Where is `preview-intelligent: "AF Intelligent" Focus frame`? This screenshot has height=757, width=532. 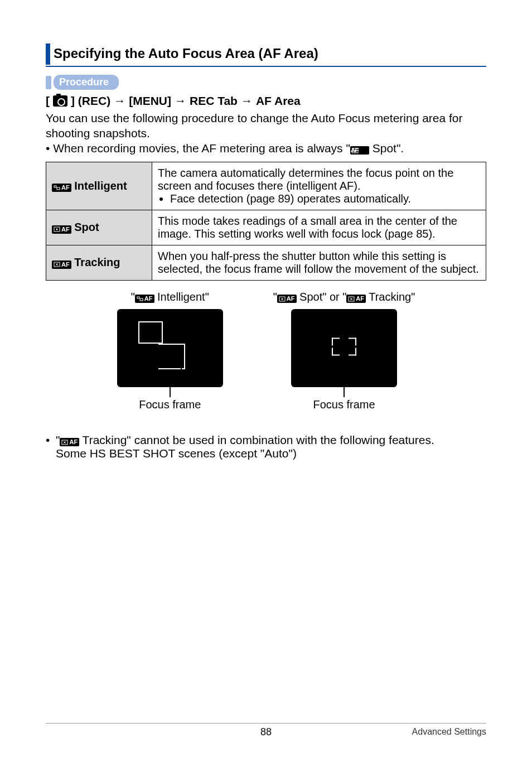
preview-intelligent: "AF Intelligent" Focus frame is located at coordinates (170, 351).